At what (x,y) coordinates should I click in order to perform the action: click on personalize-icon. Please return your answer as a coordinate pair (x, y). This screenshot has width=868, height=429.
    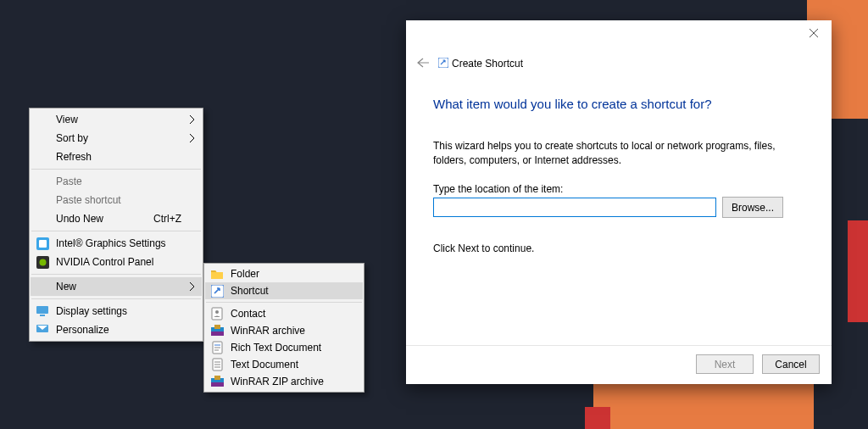
    Looking at the image, I should click on (42, 330).